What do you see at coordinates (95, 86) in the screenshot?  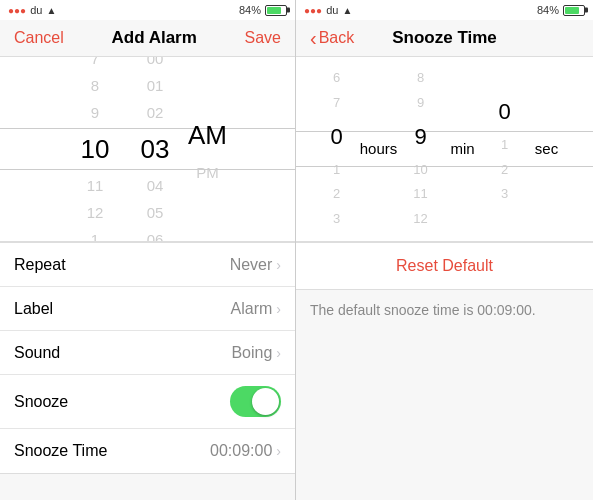 I see `hour-item-8: 8` at bounding box center [95, 86].